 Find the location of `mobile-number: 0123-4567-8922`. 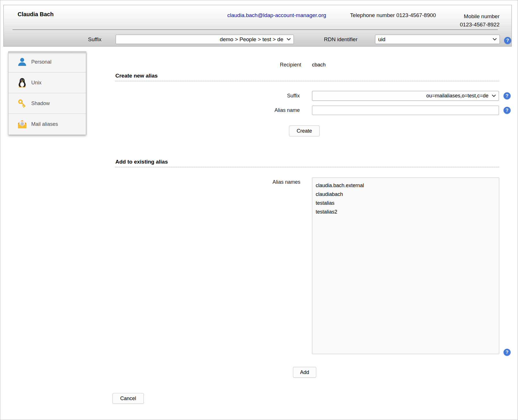

mobile-number: 0123-4567-8922 is located at coordinates (480, 24).